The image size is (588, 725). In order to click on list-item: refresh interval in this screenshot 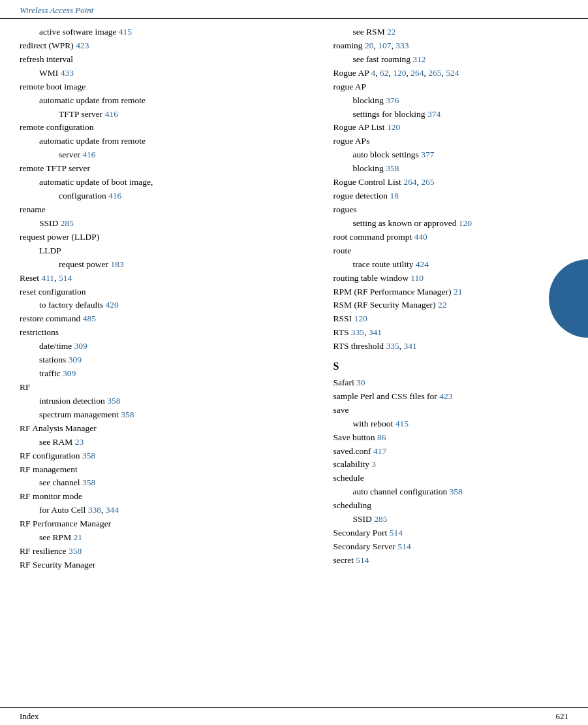, I will do `click(147, 60)`.